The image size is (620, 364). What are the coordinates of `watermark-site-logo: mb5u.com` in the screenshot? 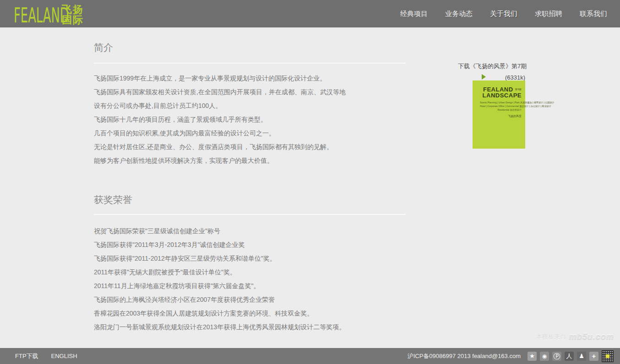 It's located at (592, 337).